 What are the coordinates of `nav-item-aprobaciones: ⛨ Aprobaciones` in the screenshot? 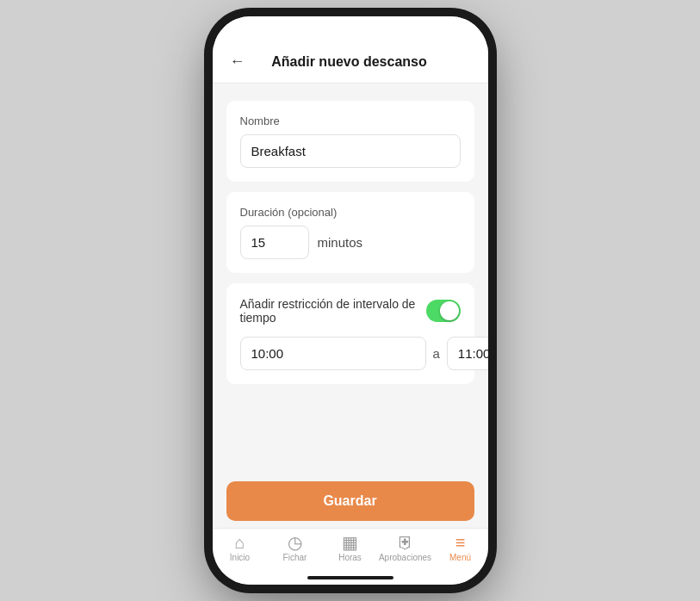 It's located at (406, 548).